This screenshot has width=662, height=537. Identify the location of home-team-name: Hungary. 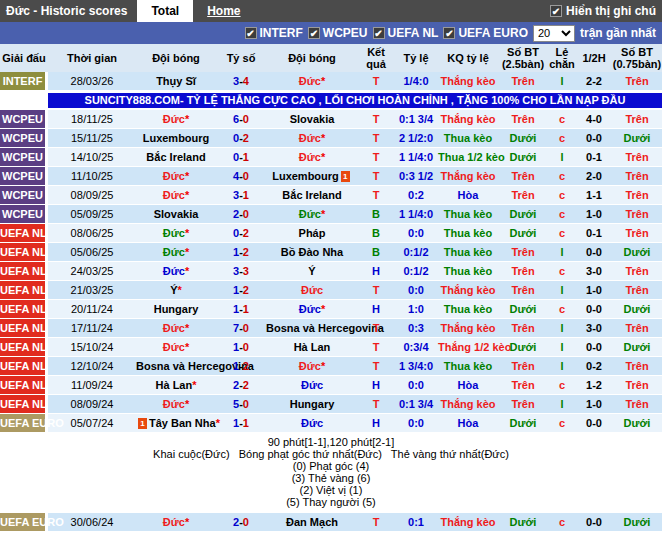
(176, 309).